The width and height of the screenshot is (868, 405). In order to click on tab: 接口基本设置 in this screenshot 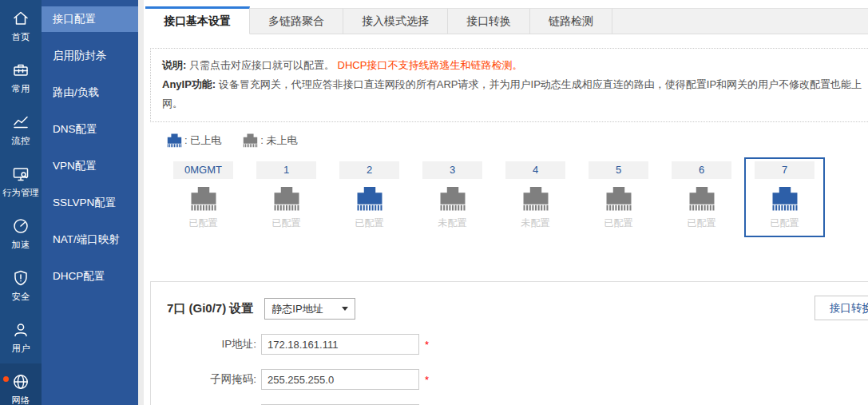, I will do `click(198, 21)`.